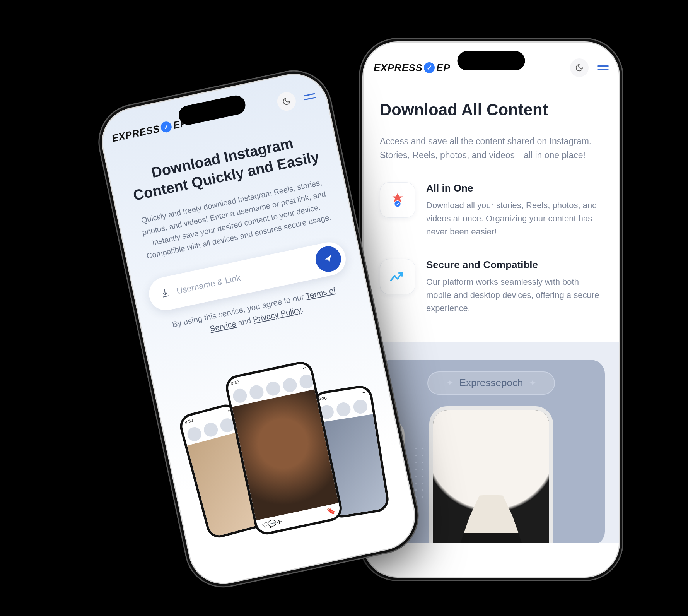  I want to click on brand-logo: EXPRESS ✓ EP, so click(412, 68).